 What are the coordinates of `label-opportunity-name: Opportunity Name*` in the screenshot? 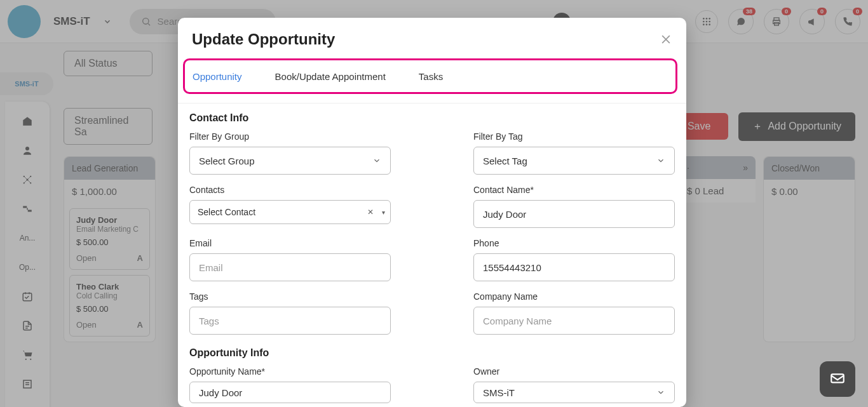 It's located at (290, 371).